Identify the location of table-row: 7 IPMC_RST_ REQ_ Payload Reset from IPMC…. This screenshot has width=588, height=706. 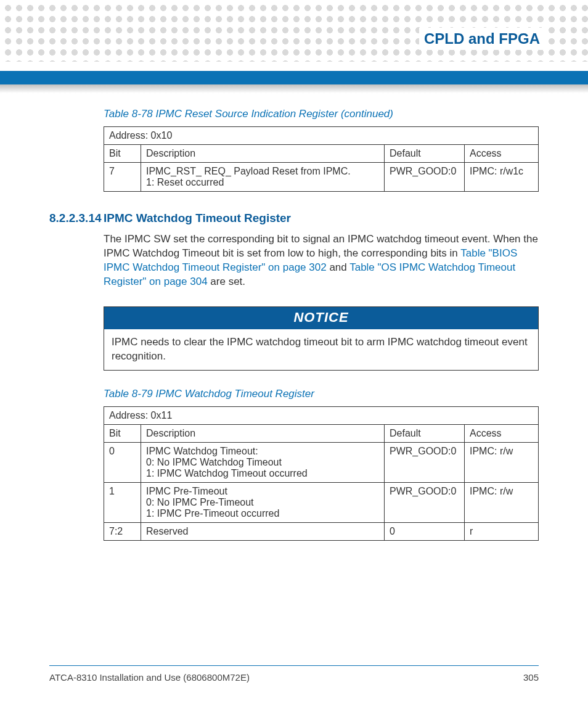
(322, 178).